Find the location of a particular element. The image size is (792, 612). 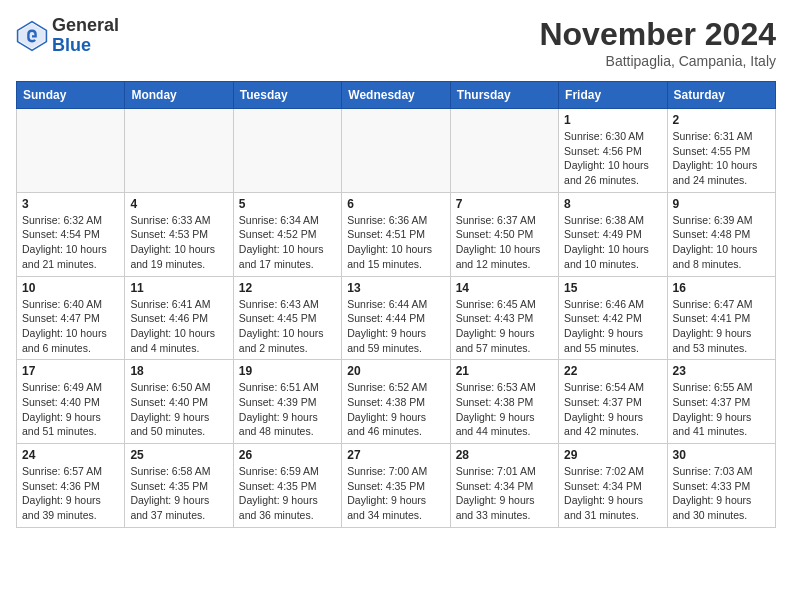

calendar-cell: 23Sunrise: 6:55 AMSunset: 4:37 PMDayligh… is located at coordinates (721, 402).